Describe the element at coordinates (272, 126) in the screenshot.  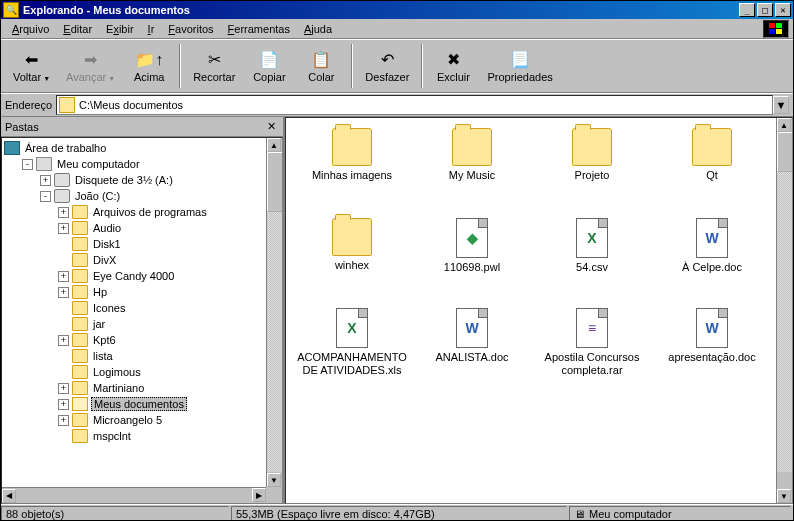
I see `folders-panel-close-button: ✕` at that location.